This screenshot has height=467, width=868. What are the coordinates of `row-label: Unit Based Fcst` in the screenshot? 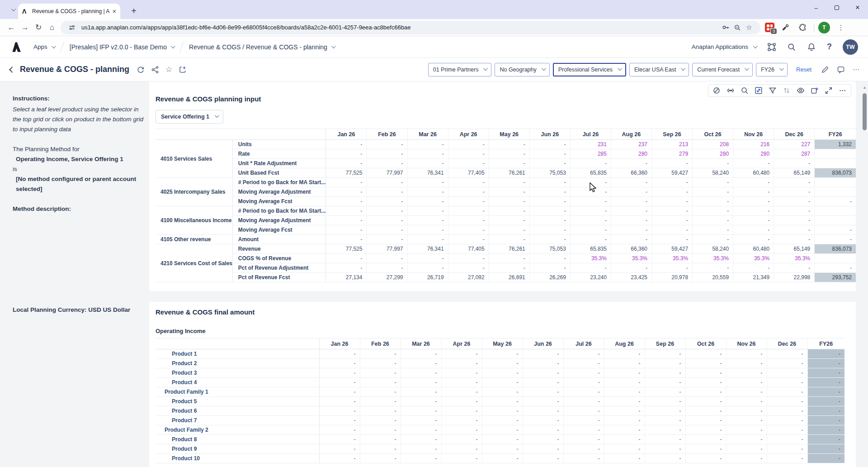 It's located at (279, 173).